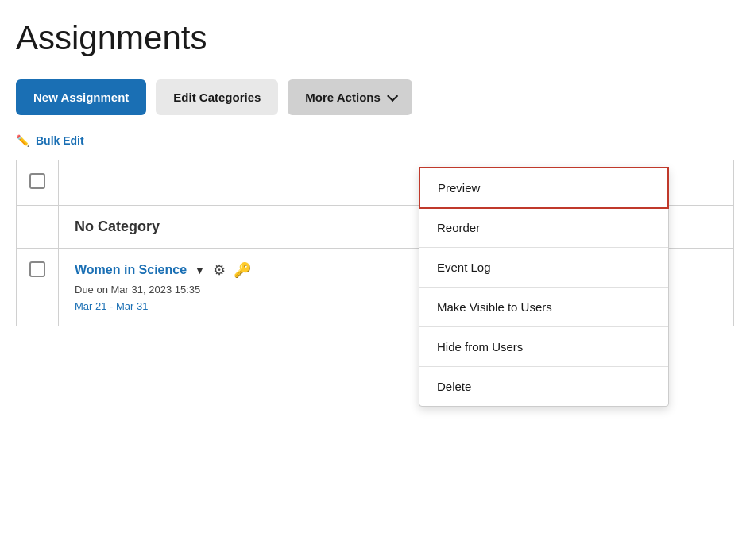  I want to click on edit-categories-button: Edit Categories, so click(217, 97).